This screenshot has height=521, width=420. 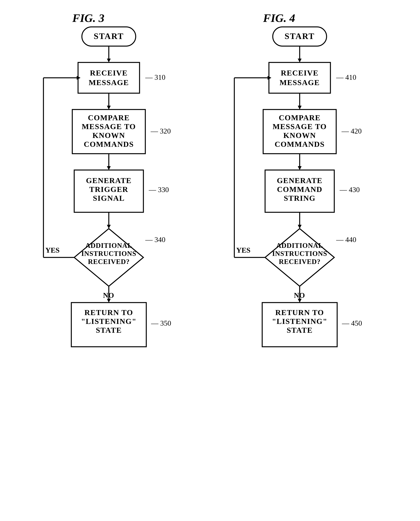 I want to click on svg-text: — 330, so click(x=159, y=190).